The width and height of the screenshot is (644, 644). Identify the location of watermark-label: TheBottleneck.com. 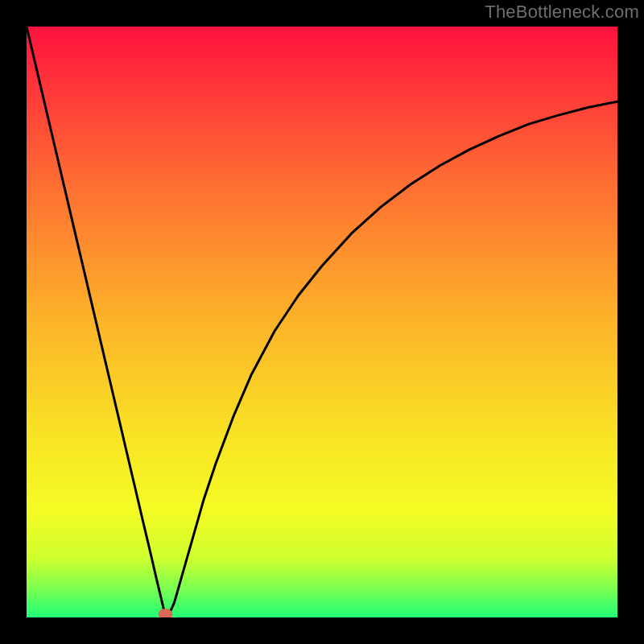
(562, 12).